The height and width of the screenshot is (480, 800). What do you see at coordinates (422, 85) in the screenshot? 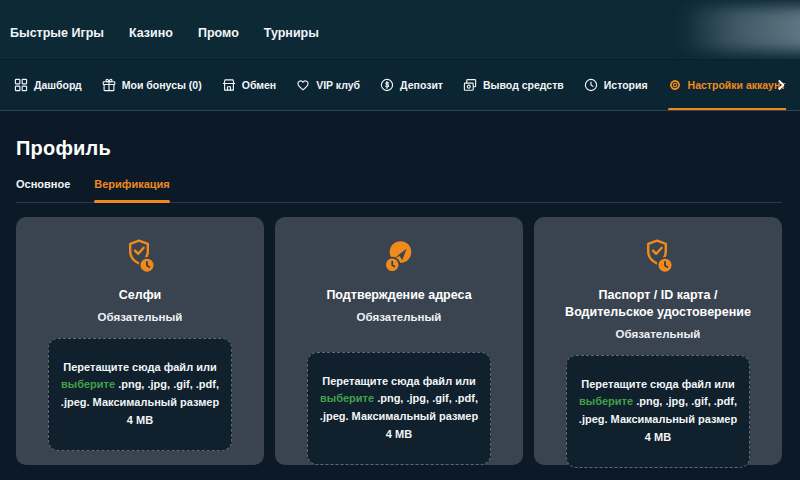
I see `account-nav-item-label: Депозит` at bounding box center [422, 85].